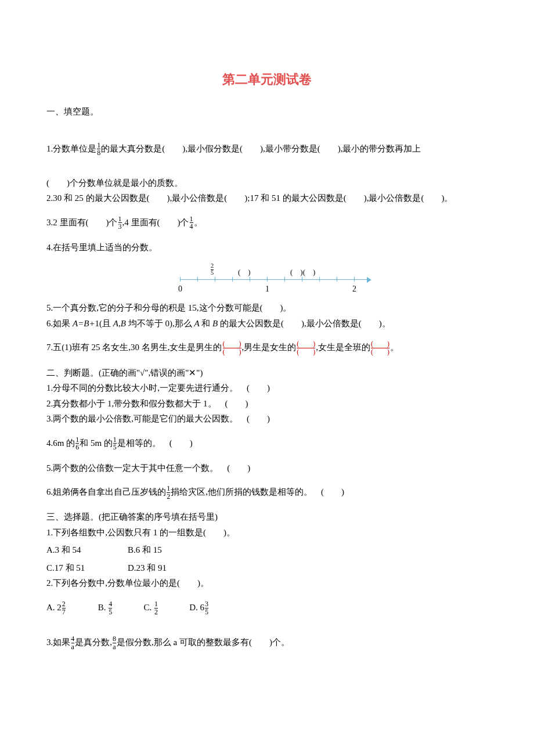 This screenshot has height=756, width=534. Describe the element at coordinates (120, 223) in the screenshot. I see `frac-1-3: 13` at that location.